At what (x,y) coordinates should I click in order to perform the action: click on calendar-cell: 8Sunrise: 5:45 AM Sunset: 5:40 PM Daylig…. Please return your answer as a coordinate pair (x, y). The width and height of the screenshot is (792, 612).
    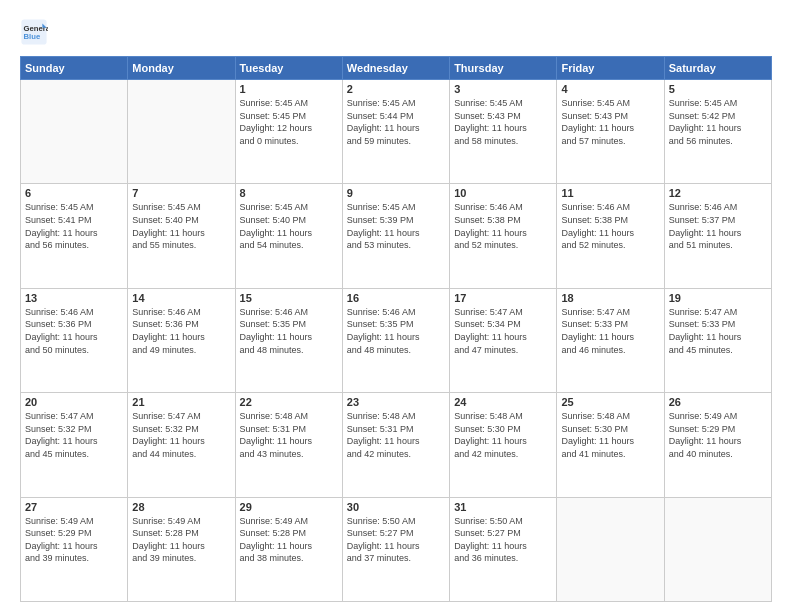
    Looking at the image, I should click on (288, 236).